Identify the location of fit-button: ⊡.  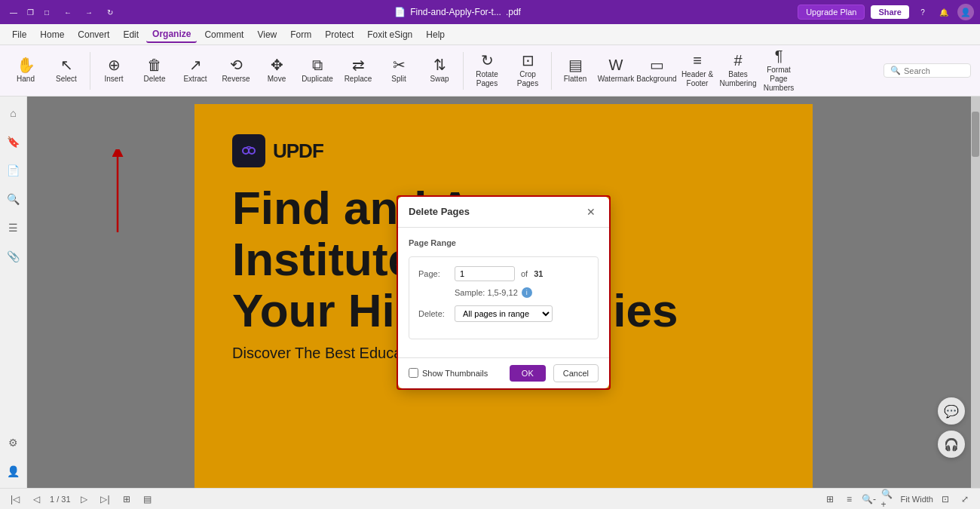
(945, 499).